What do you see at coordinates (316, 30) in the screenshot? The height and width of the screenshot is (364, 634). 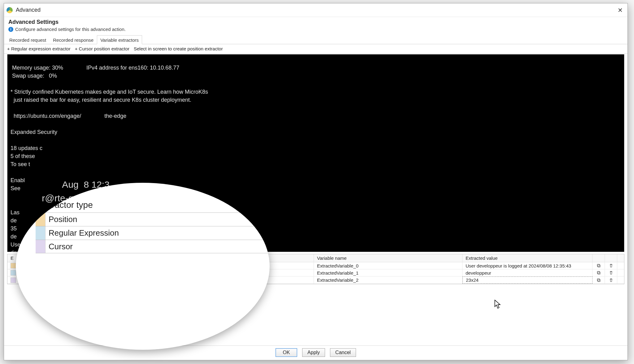 I see `dialog-hint: i Configure advanced settings for this a…` at bounding box center [316, 30].